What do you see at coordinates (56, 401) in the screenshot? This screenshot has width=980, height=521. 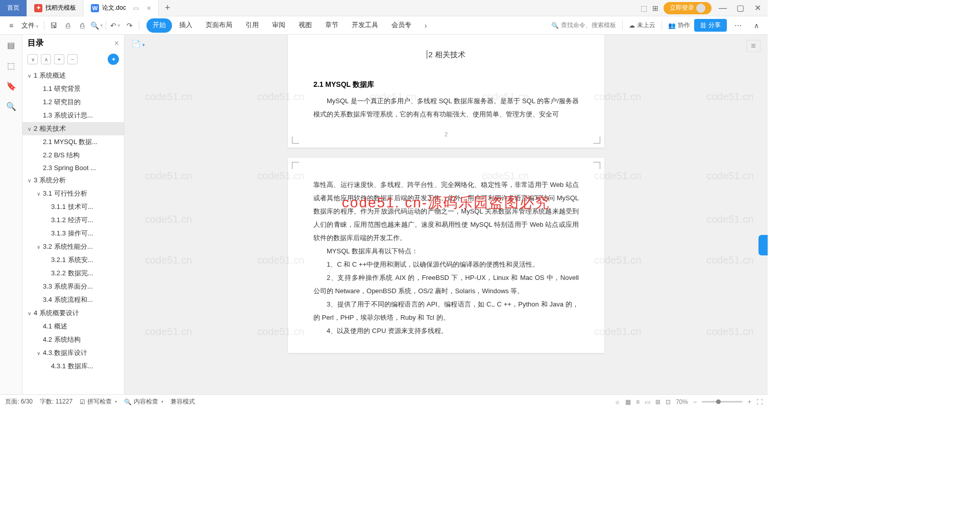 I see `word-count: 字数: 11227` at bounding box center [56, 401].